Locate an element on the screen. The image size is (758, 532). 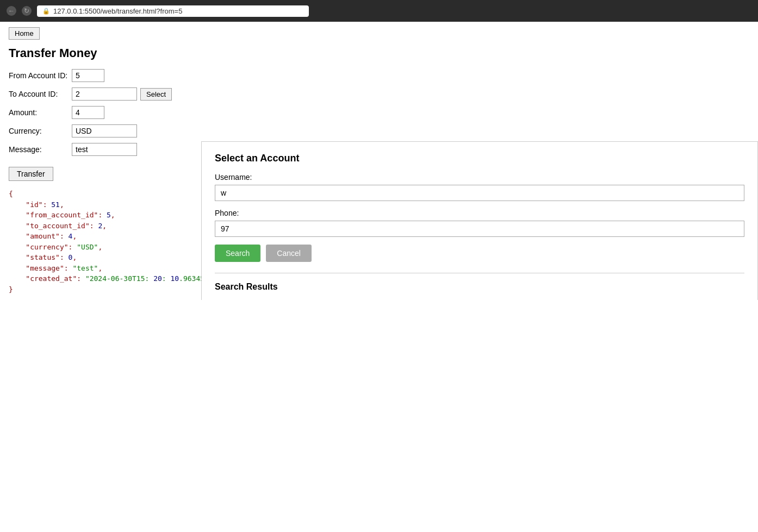
url-bar: 🔒 127.0.0.1:5500/web/transfer.html?from=… is located at coordinates (173, 11).